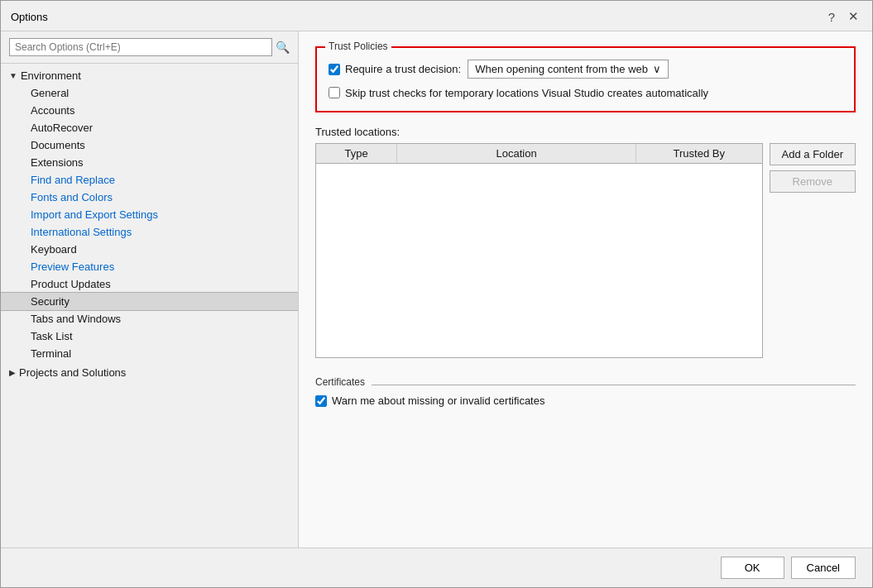  Describe the element at coordinates (73, 372) in the screenshot. I see `projects-solutions-label: Projects and Solutions` at that location.